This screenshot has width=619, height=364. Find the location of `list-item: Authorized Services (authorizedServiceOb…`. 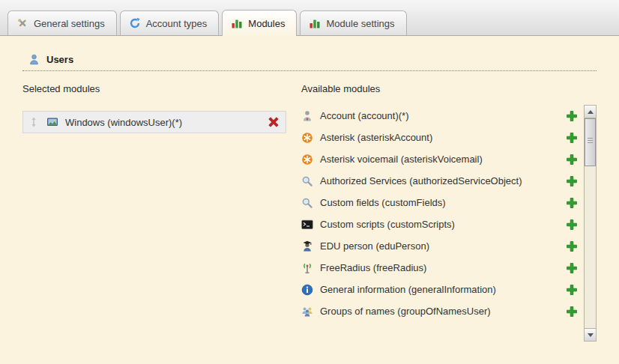

list-item: Authorized Services (authorizedServiceOb… is located at coordinates (439, 181).